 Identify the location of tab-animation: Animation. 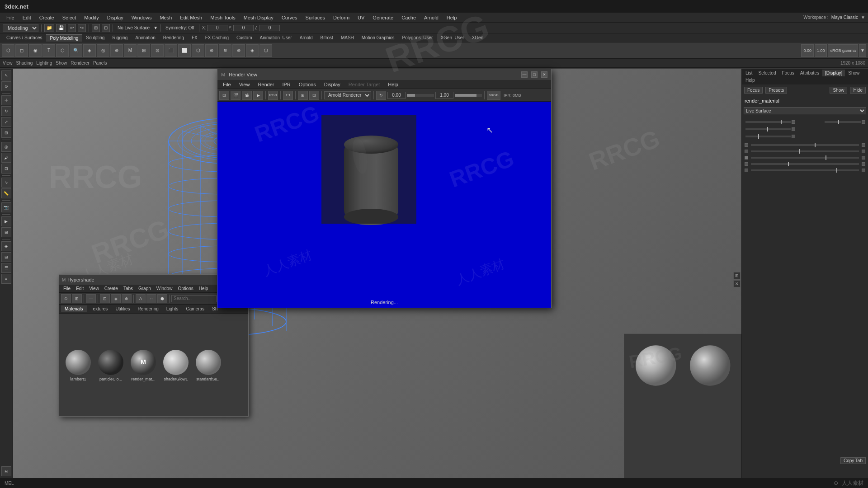
(145, 38).